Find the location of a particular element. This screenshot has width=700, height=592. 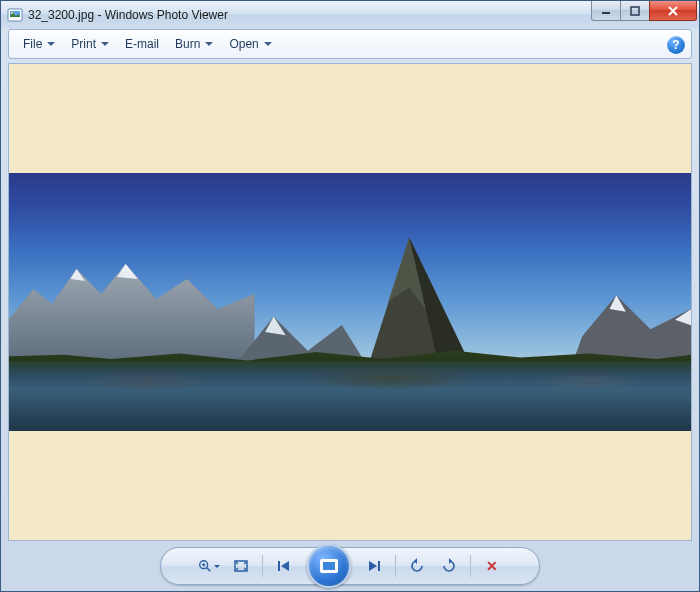

menu-open-label: Open is located at coordinates (244, 44).